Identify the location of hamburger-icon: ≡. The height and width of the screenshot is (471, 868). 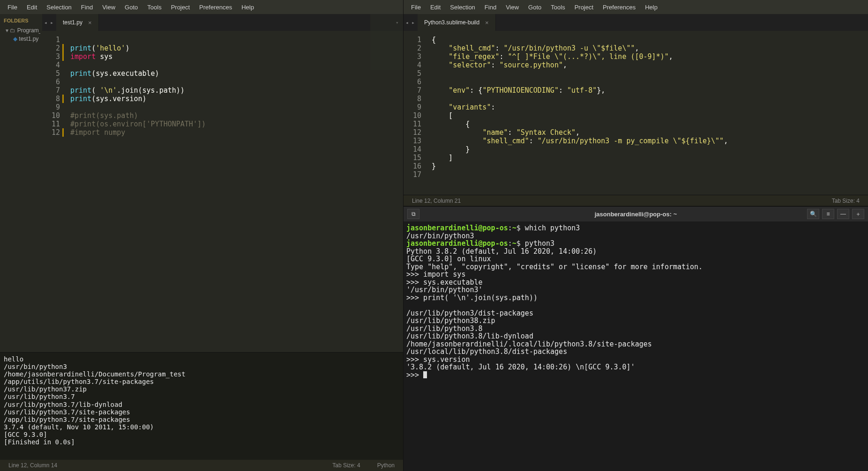
(828, 214).